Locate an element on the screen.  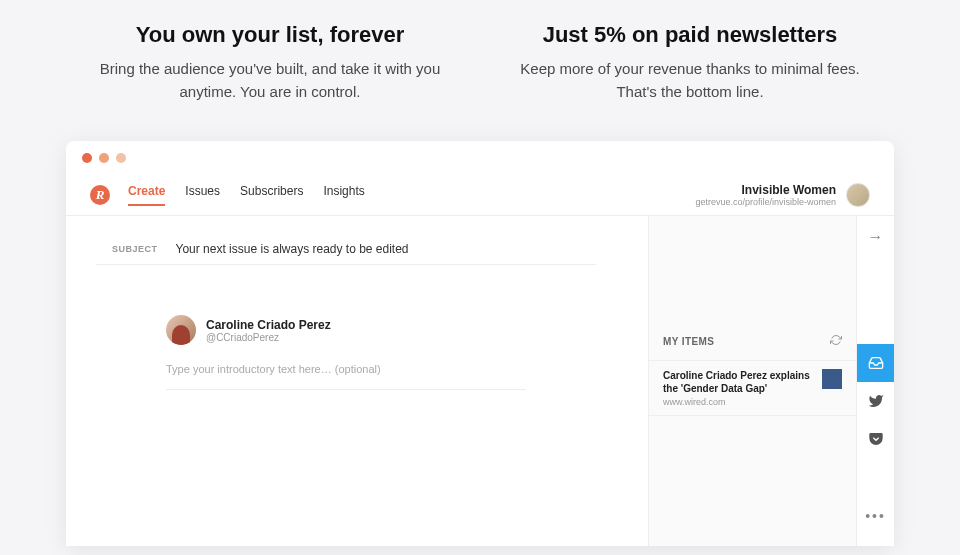
nav-create: Create is located at coordinates (146, 195).